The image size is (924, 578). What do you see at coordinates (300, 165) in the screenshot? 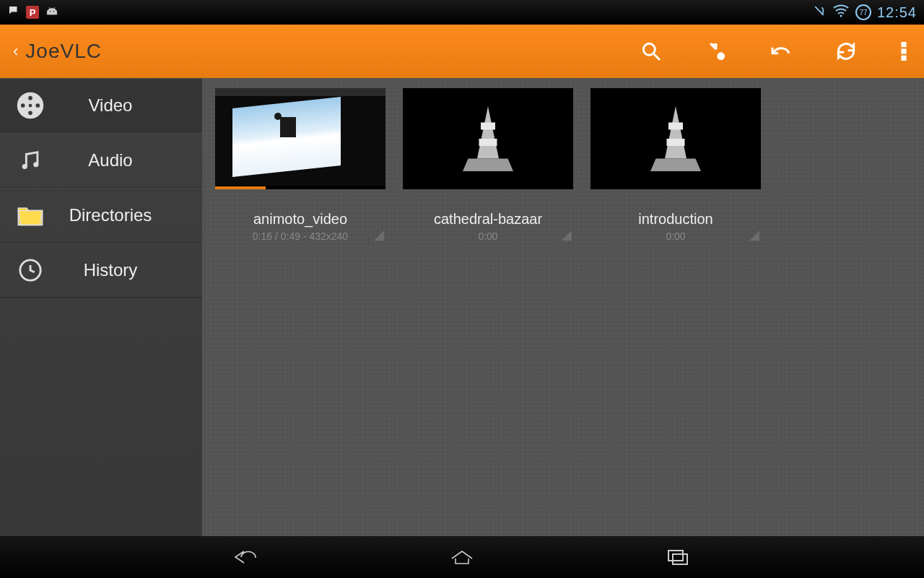
I see `video-card: animoto_video 0:16 / 0:49 - 432x240` at bounding box center [300, 165].